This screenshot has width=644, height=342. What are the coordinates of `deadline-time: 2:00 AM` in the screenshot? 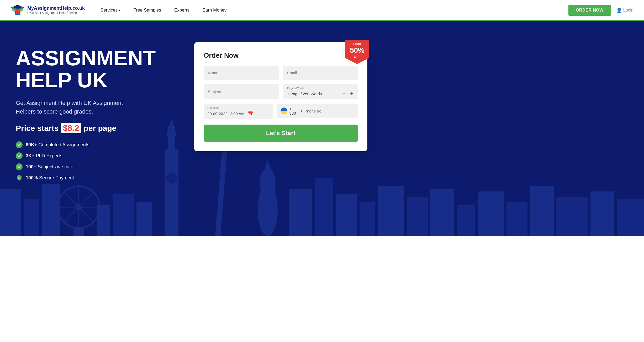 It's located at (237, 114).